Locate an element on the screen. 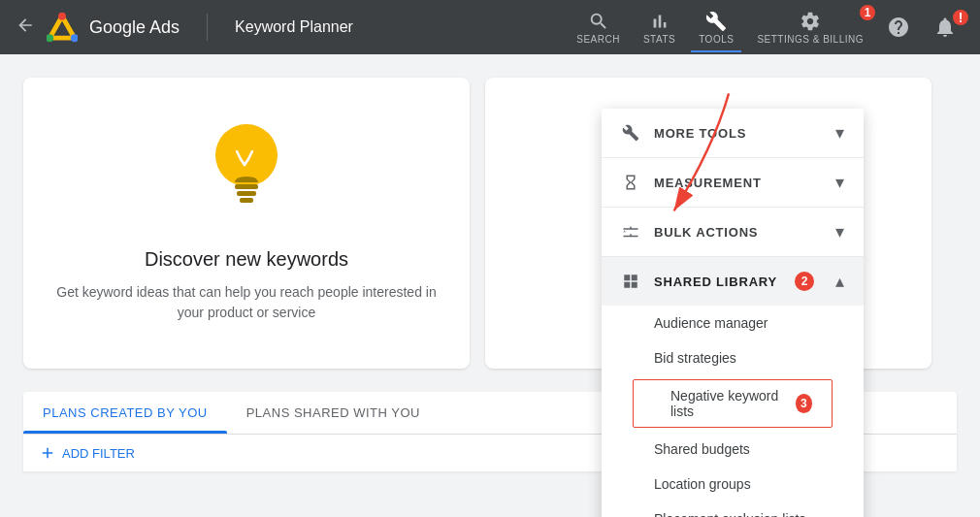 This screenshot has width=980, height=517. bulk-actions-label: BULK ACTIONS is located at coordinates (737, 233).